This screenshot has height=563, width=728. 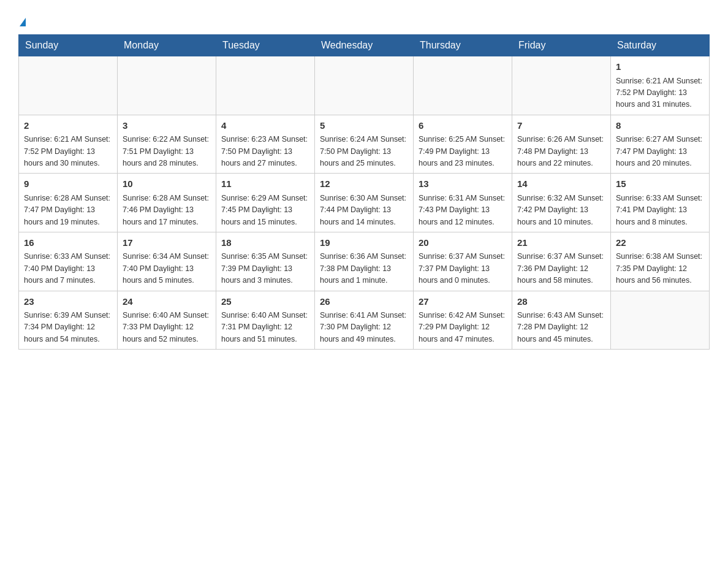 What do you see at coordinates (68, 269) in the screenshot?
I see `day-info: Sunrise: 6:33 AM Sunset: 7:40 PM Dayligh…` at bounding box center [68, 269].